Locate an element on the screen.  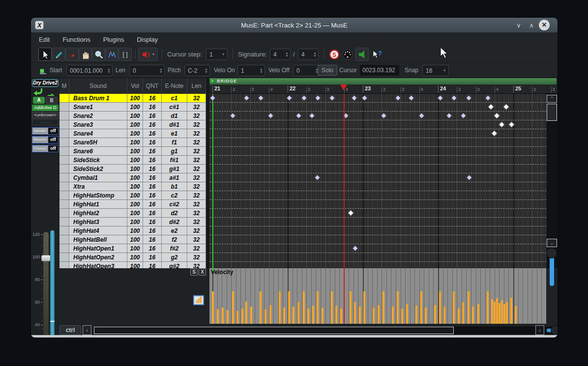
velo-off-spinbox: 0 ▲▼ is located at coordinates (307, 71).